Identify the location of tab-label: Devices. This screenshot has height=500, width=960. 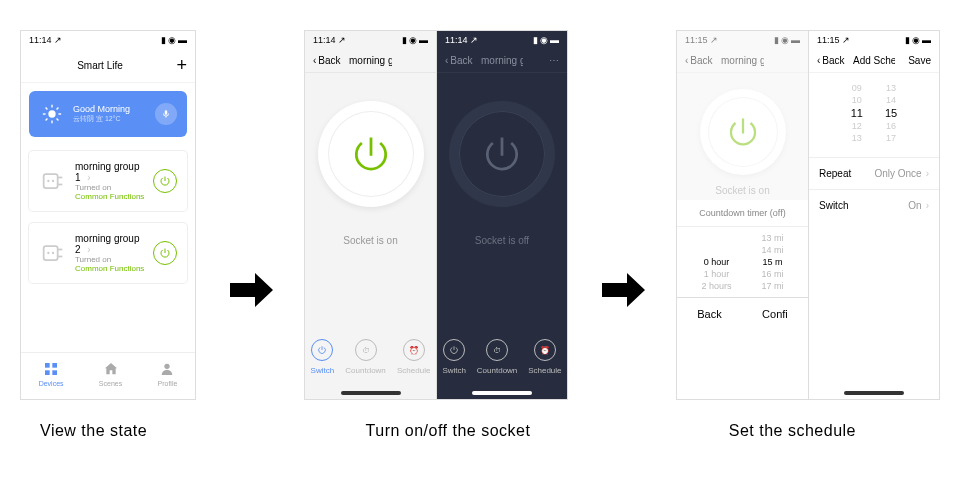
(52, 384).